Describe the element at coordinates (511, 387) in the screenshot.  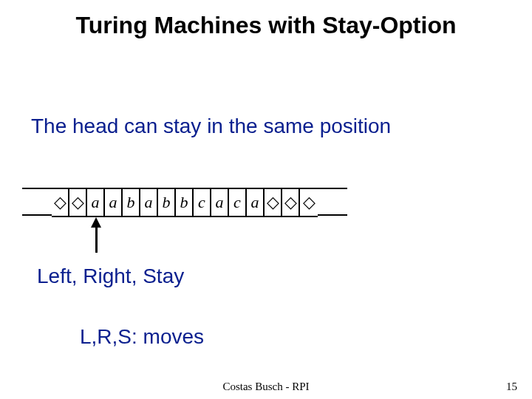
I see `page-number: 15` at that location.